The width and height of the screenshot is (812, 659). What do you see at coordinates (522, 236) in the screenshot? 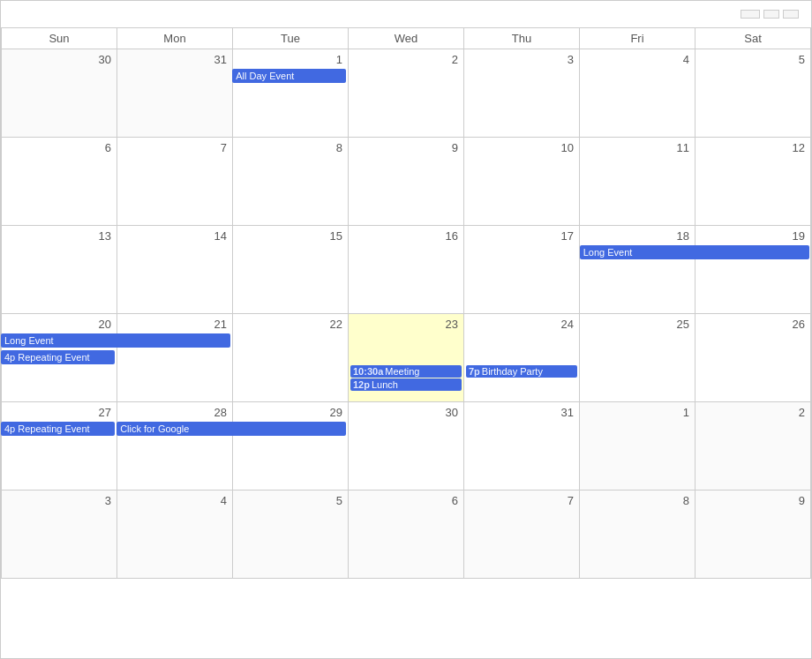
I see `day-number: 17` at bounding box center [522, 236].